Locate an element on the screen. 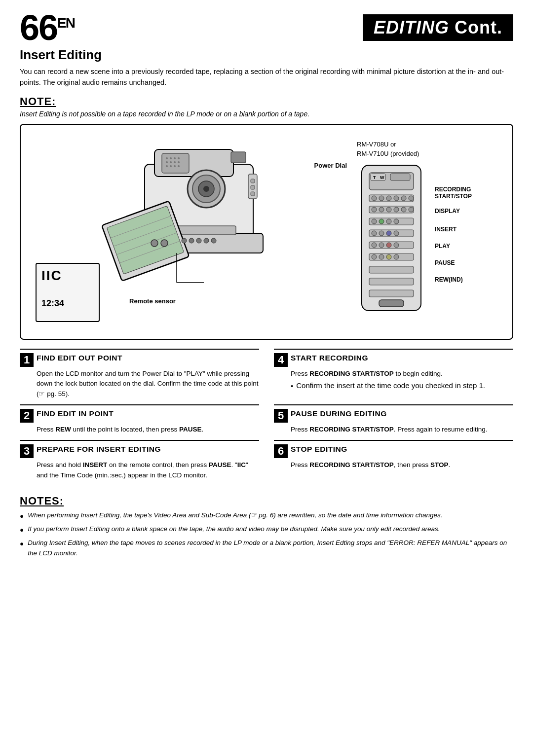 The height and width of the screenshot is (756, 533). step-3-body: Press and hold INSERT on the remote cont… is located at coordinates (139, 470).